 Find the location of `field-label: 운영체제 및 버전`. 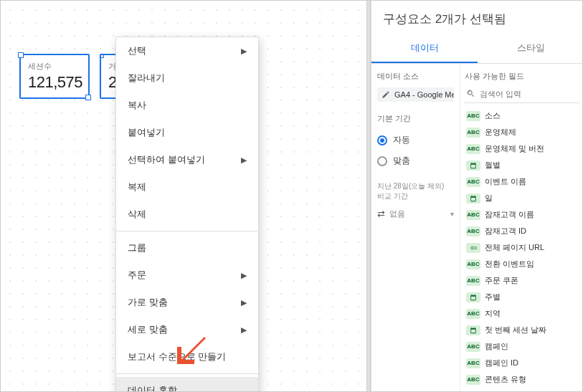

field-label: 운영체제 및 버전 is located at coordinates (515, 149).